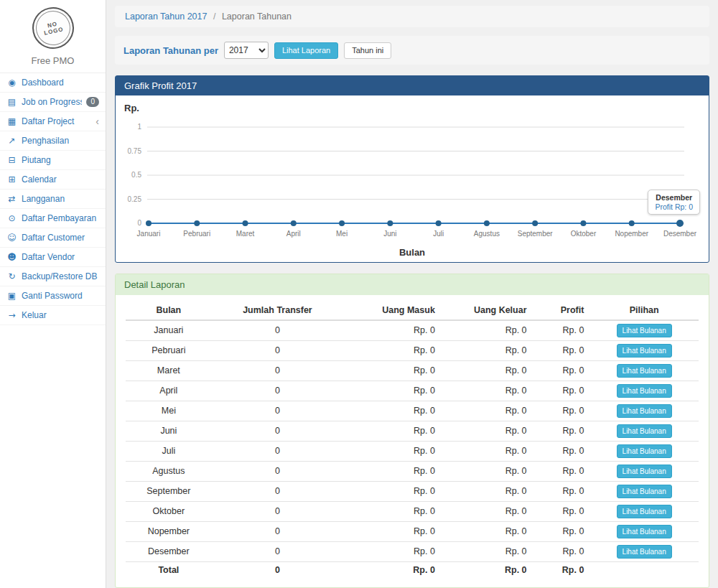 The height and width of the screenshot is (588, 718). Describe the element at coordinates (584, 234) in the screenshot. I see `x-tick-label: Oktober` at that location.